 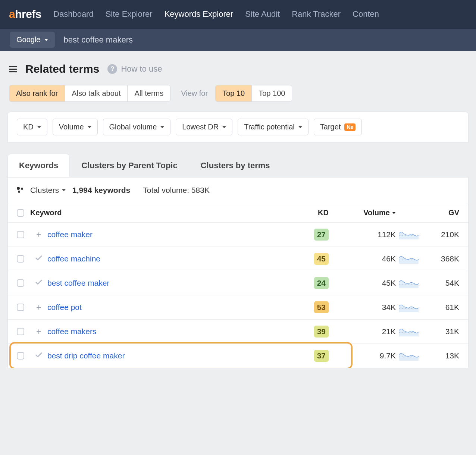 I want to click on ctab-clusters-by-parent-topic: Clusters by Parent Topic, so click(x=129, y=166).